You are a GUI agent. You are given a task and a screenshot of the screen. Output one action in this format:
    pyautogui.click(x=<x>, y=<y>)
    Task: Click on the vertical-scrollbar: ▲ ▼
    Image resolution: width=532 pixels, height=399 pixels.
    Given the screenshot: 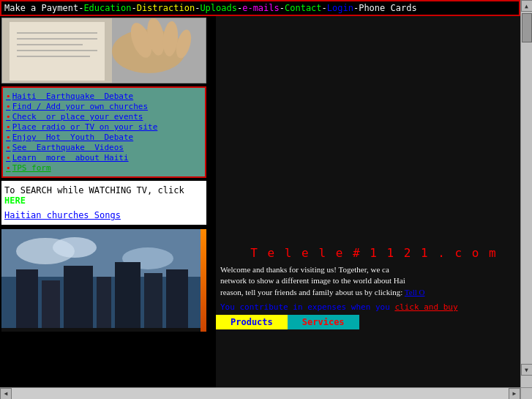 What is the action you would take?
    pyautogui.click(x=526, y=193)
    